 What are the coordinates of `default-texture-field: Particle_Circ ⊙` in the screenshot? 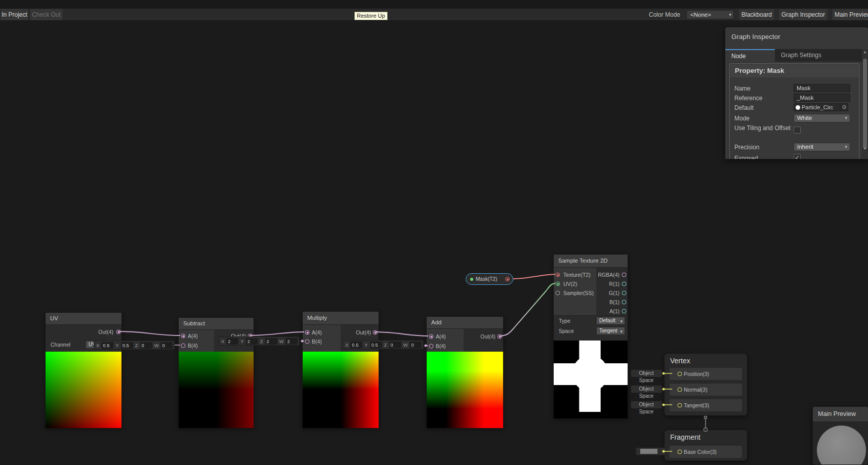 It's located at (821, 107).